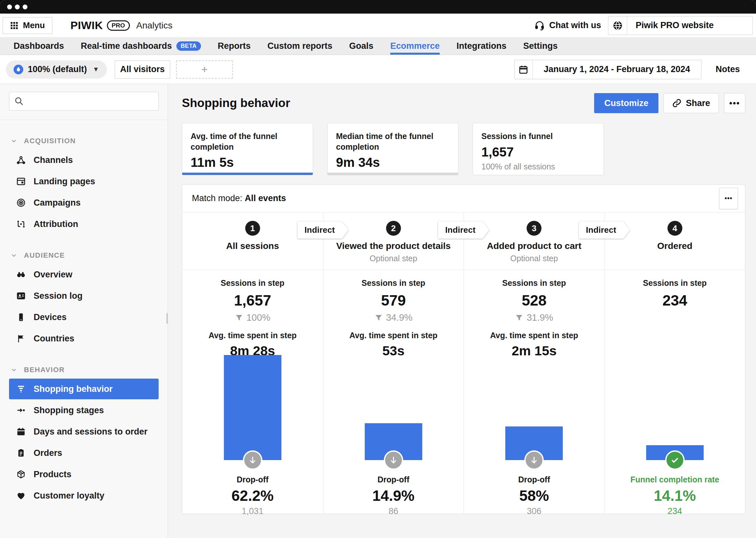  What do you see at coordinates (415, 46) in the screenshot?
I see `tab-ecommerce: Ecommerce` at bounding box center [415, 46].